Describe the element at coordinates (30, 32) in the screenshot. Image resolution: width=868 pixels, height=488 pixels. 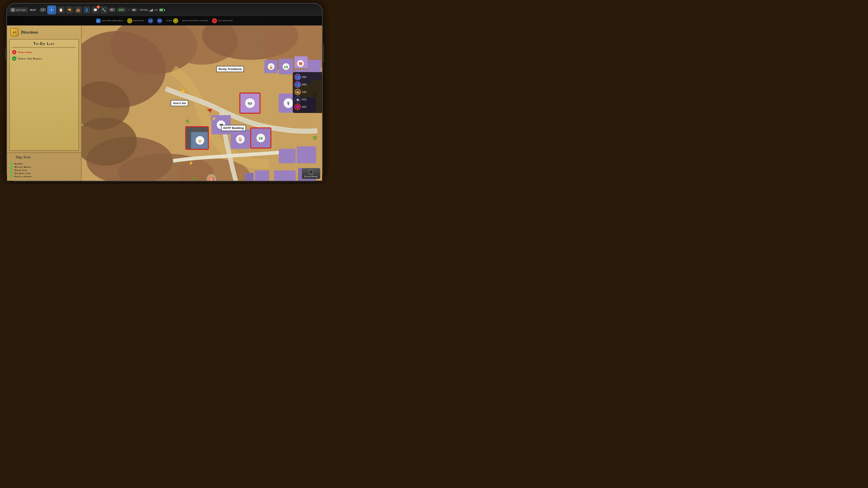
I see `directions-title: Directions` at that location.